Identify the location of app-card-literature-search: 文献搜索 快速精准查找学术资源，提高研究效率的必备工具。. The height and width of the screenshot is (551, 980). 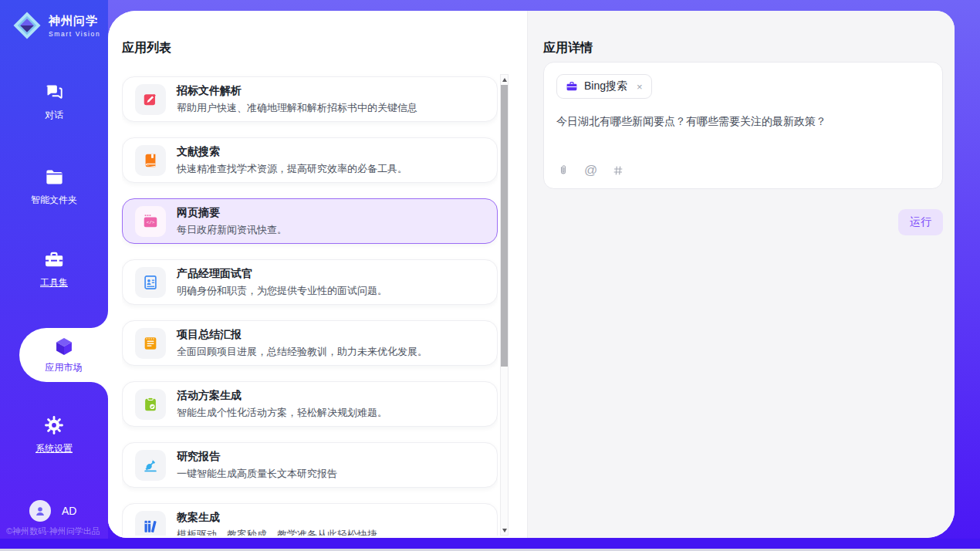
(310, 161).